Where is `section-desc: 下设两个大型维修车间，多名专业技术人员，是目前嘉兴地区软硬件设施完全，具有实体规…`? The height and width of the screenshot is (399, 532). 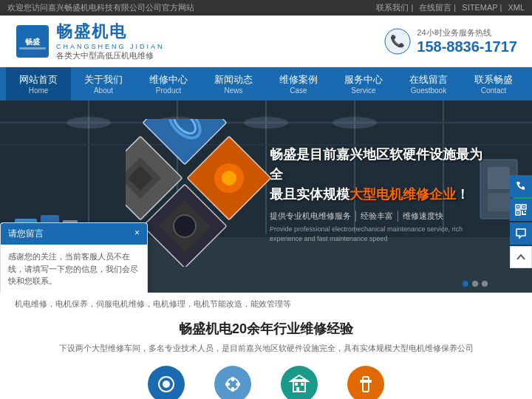
section-desc: 下设两个大型维修车间，多名专业技术人员，是目前嘉兴地区软硬件设施完全，具有实体规… is located at coordinates (266, 349).